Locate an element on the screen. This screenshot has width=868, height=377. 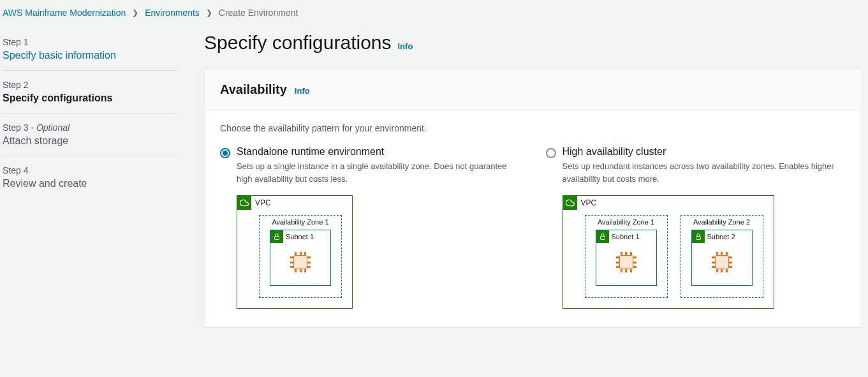
diagram-ha: VPC Availability Zone 1 is located at coordinates (704, 252).